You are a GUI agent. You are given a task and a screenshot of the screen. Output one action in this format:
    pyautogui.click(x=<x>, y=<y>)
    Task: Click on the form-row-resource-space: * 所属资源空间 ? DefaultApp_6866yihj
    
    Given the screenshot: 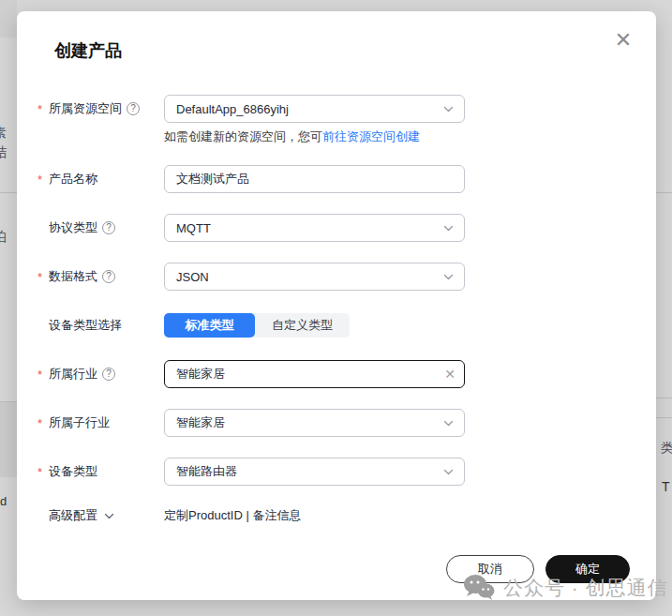 What is the action you would take?
    pyautogui.click(x=334, y=109)
    